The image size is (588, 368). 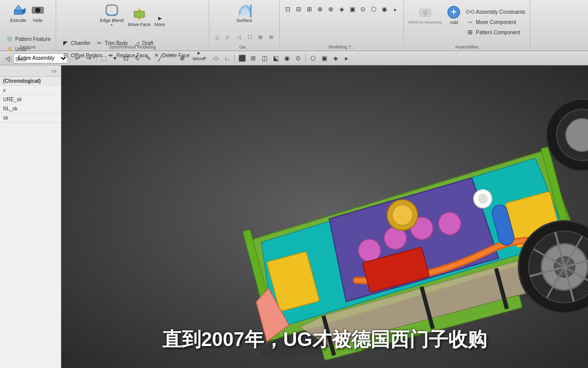 I want to click on ge-group: Surface △ ▷ ◁ ☐ ⊠ ⊞ Ge..., so click(x=244, y=26).